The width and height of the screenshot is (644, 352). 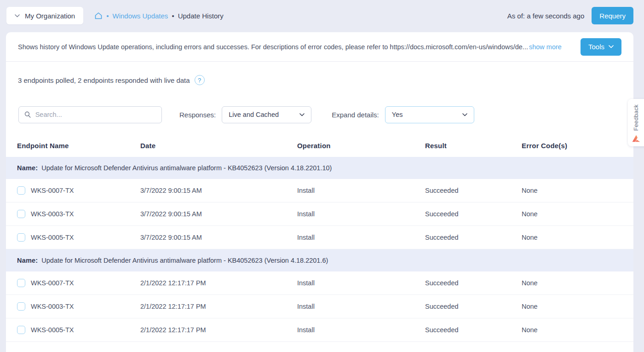 What do you see at coordinates (140, 16) in the screenshot?
I see `breadcrumb-link-windows-updates: Windows Updates` at bounding box center [140, 16].